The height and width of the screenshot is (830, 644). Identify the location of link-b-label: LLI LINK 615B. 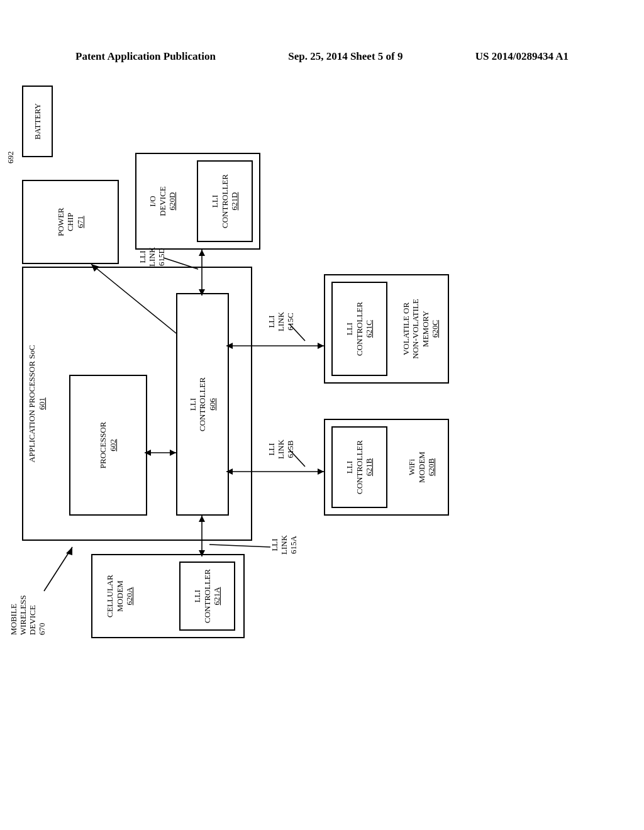
(282, 449).